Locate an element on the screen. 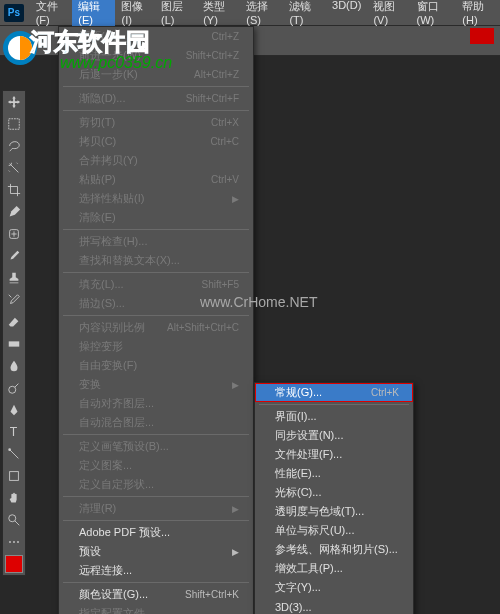 This screenshot has height=614, width=500. app-logo: Ps is located at coordinates (14, 13).